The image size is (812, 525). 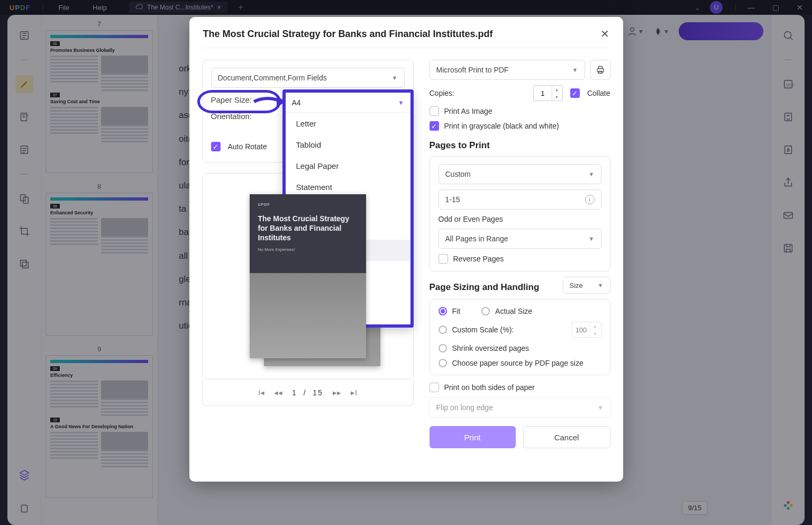 I want to click on preview-pager: I◂ ◂◂ 1 / 15 ▸▸ ▸I, so click(x=308, y=393).